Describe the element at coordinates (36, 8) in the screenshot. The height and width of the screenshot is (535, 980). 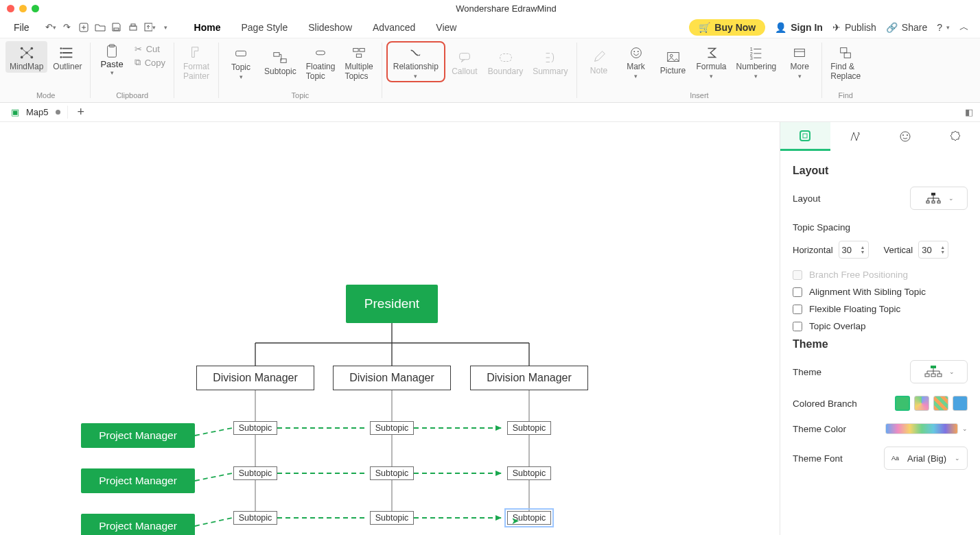
I see `window-zoom-icon` at that location.